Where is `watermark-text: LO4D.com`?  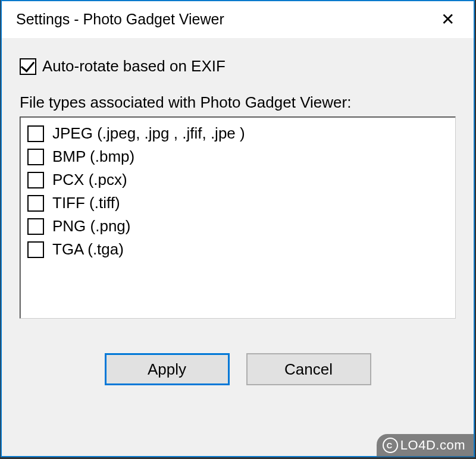
watermark-text: LO4D.com is located at coordinates (433, 445).